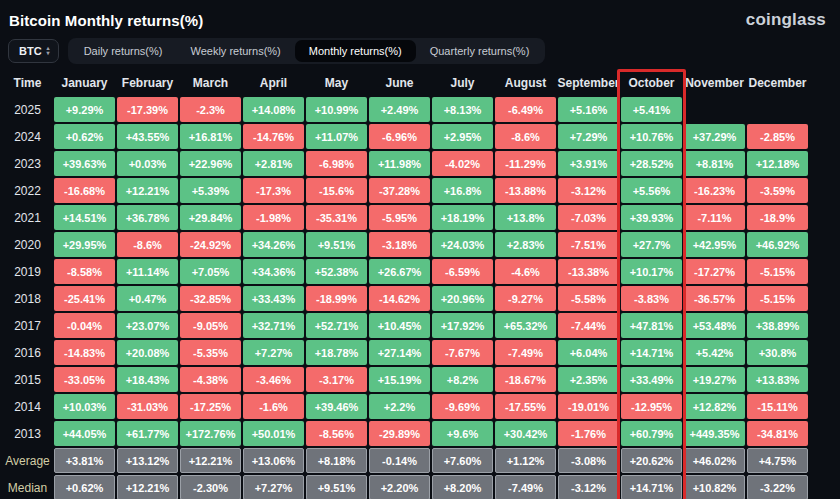 The height and width of the screenshot is (499, 840). What do you see at coordinates (274, 218) in the screenshot?
I see `return-cell-2021-april: -1.98%` at bounding box center [274, 218].